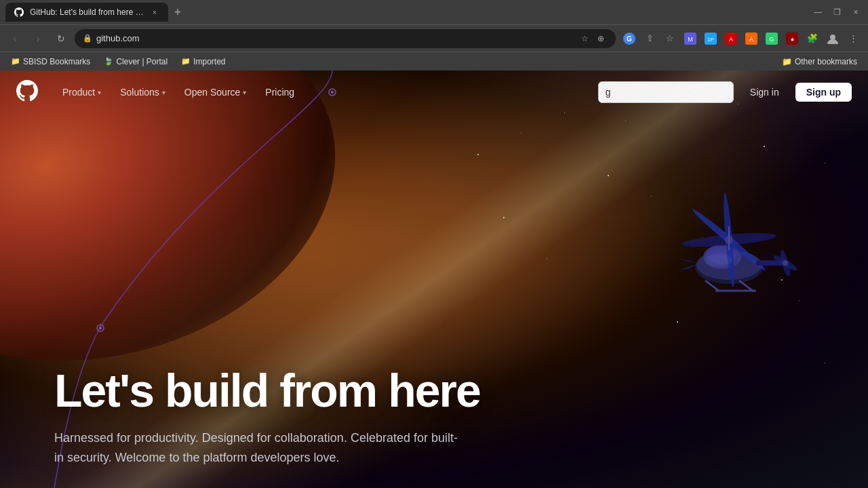 Image resolution: width=868 pixels, height=488 pixels. Describe the element at coordinates (81, 92) in the screenshot. I see `nav-item-product: Product ▾` at that location.